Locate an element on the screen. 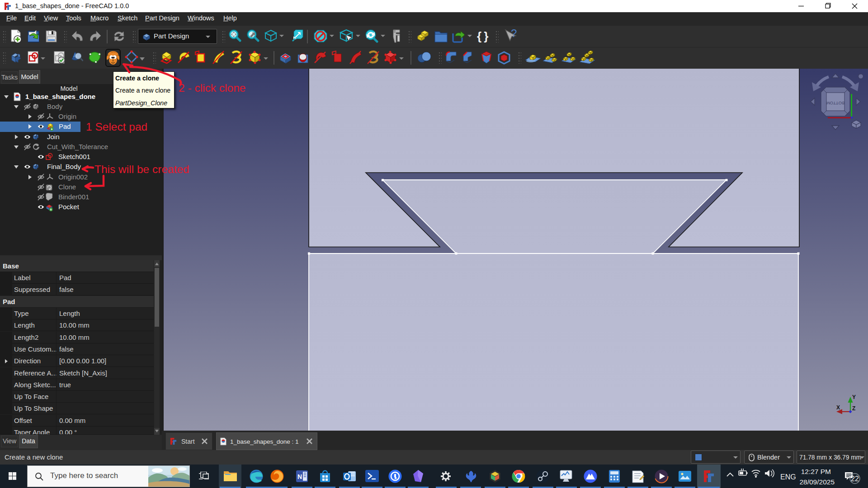 The height and width of the screenshot is (488, 868). svg-text: 22 is located at coordinates (855, 479).